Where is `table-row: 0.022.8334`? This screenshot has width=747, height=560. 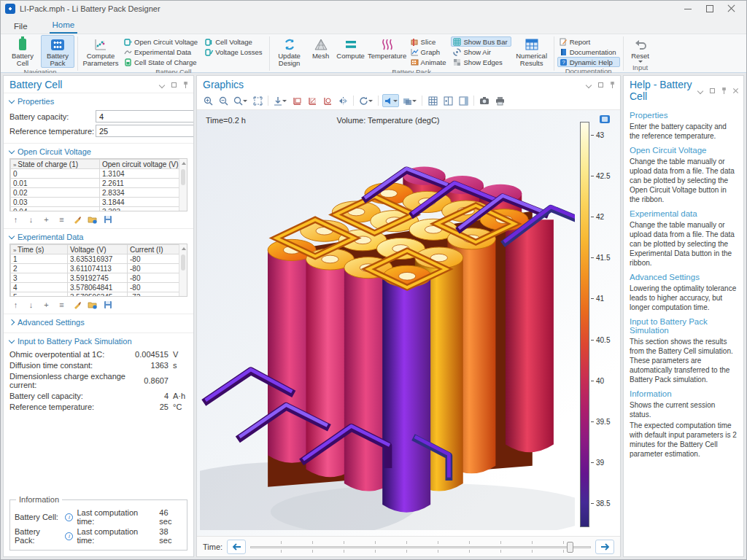
table-row: 0.022.8334 is located at coordinates (99, 192).